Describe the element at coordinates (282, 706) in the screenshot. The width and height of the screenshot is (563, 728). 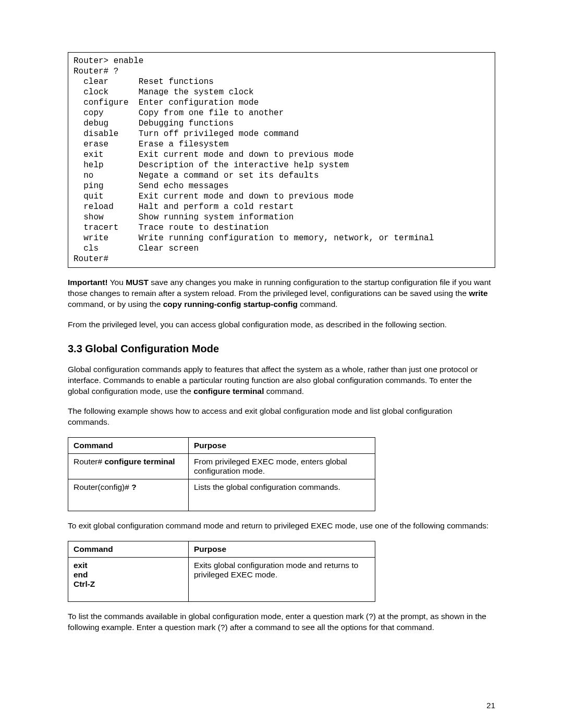
I see `page-number: 21` at that location.